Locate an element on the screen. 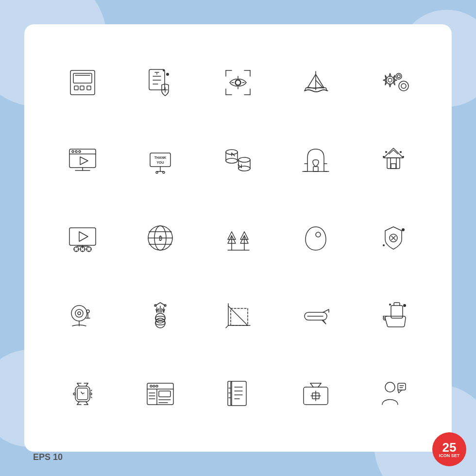 The height and width of the screenshot is (476, 476). svg-text: YOU is located at coordinates (160, 162).